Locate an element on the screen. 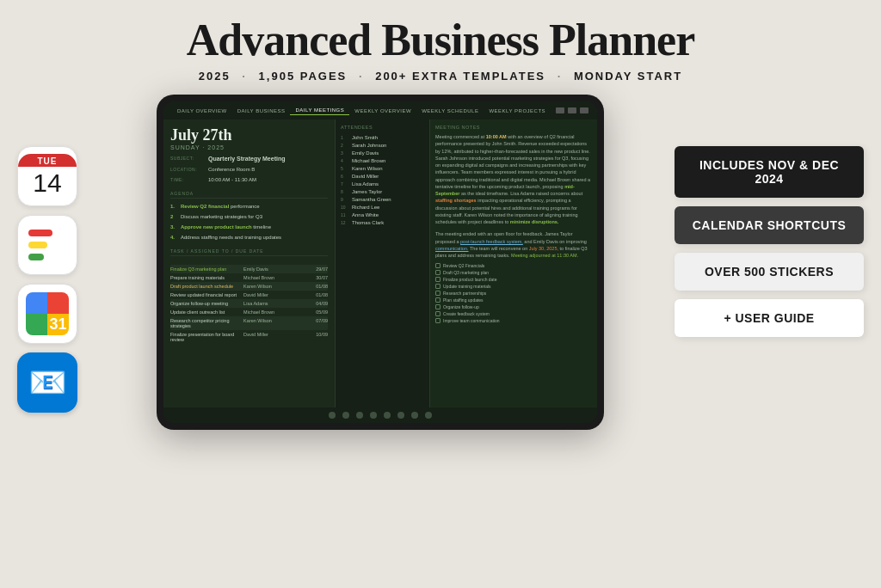 The height and width of the screenshot is (588, 881). checklist-area: Review Q2 Financials Draft Q3 marketing … is located at coordinates (514, 293).